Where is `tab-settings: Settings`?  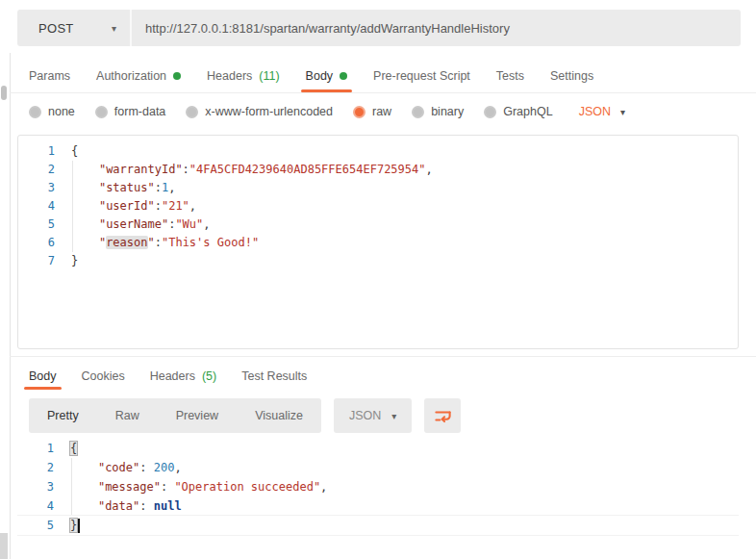 tab-settings: Settings is located at coordinates (571, 76).